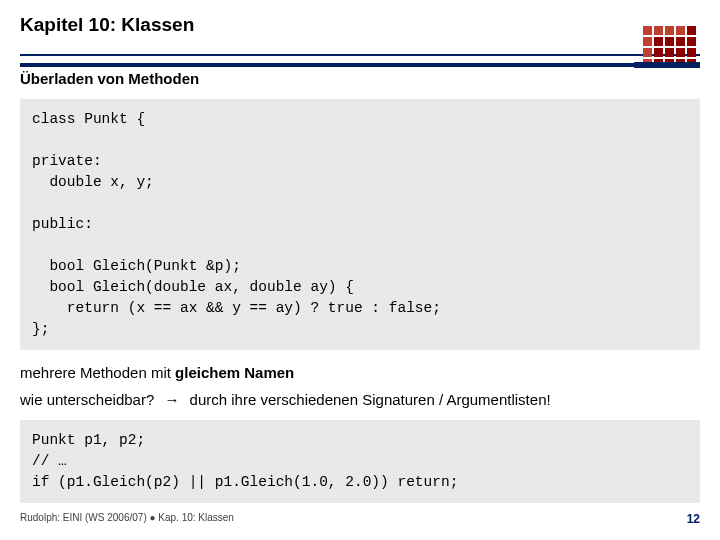  I want to click on page-number: 12, so click(694, 519).